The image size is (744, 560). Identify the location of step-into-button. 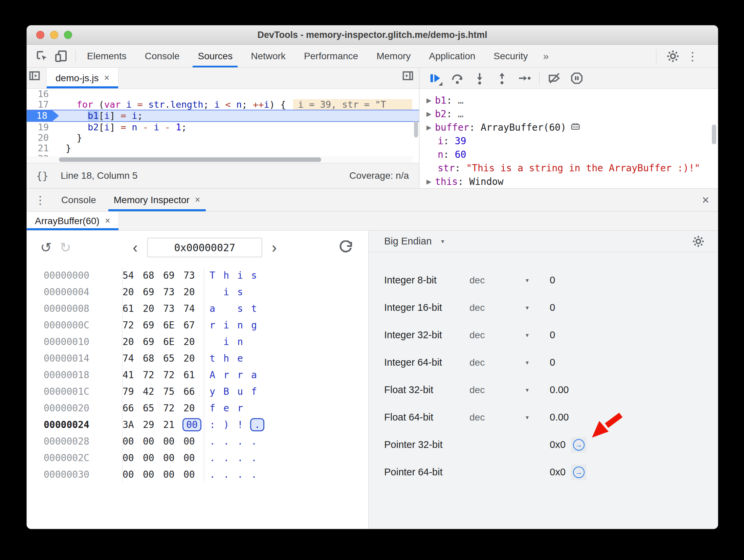
(480, 78).